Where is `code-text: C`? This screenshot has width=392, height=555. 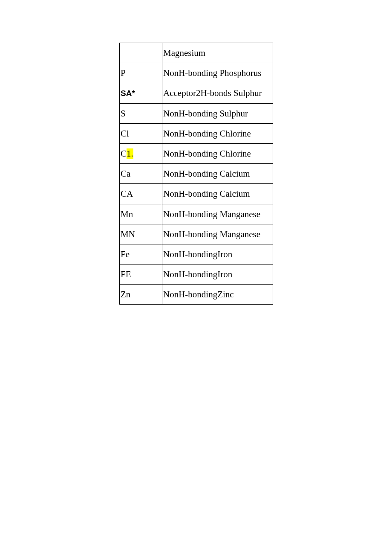
code-text: C is located at coordinates (124, 154).